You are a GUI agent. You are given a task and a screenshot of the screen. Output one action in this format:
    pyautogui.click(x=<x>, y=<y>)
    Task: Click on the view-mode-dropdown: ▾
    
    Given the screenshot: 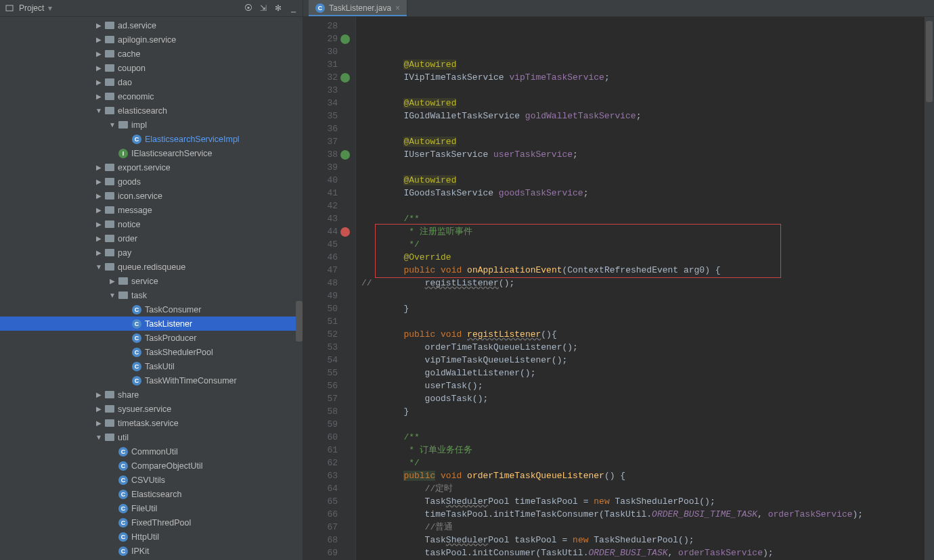 What is the action you would take?
    pyautogui.click(x=52, y=8)
    